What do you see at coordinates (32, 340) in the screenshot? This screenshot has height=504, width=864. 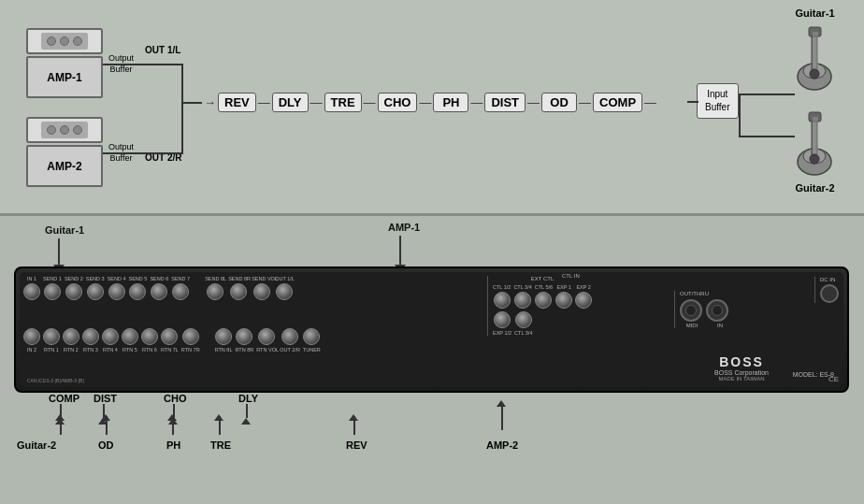 I see `jack-in2: IN 2` at bounding box center [32, 340].